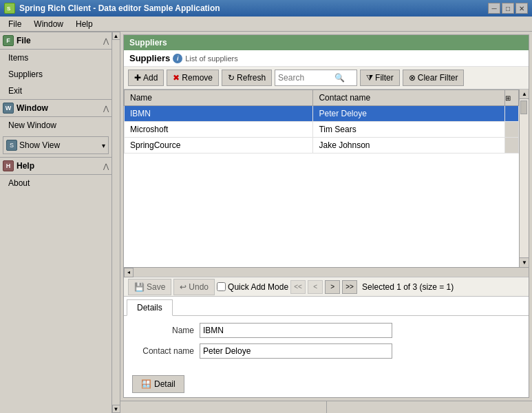  Describe the element at coordinates (326, 43) in the screenshot. I see `suppliers-panel-header: Suppliers` at that location.